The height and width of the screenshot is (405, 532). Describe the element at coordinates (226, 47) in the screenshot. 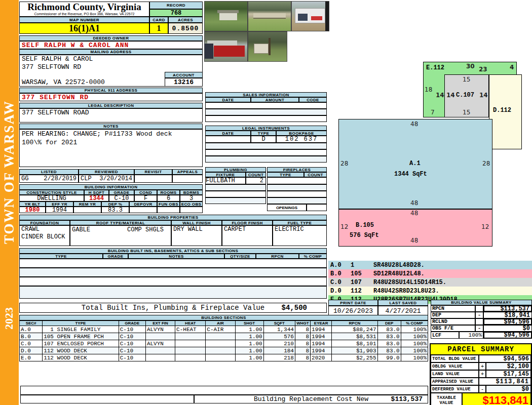

I see `property-photo-red-pickup-truck` at that location.